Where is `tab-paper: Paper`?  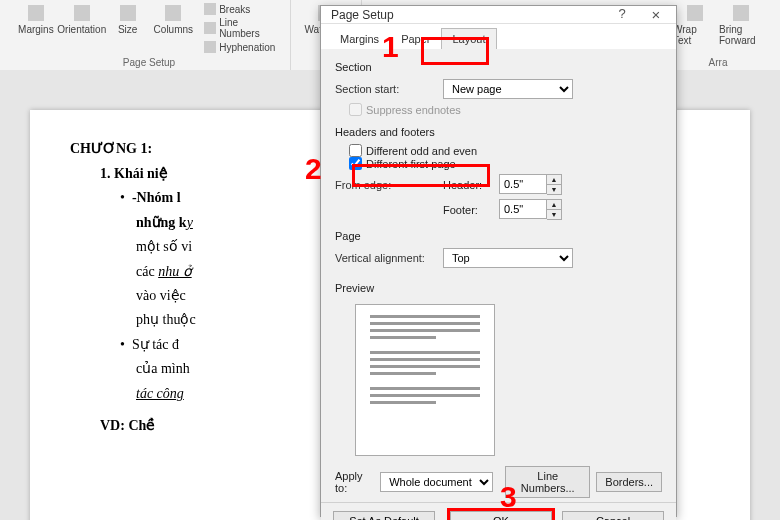
tab-paper: Paper is located at coordinates (416, 38).